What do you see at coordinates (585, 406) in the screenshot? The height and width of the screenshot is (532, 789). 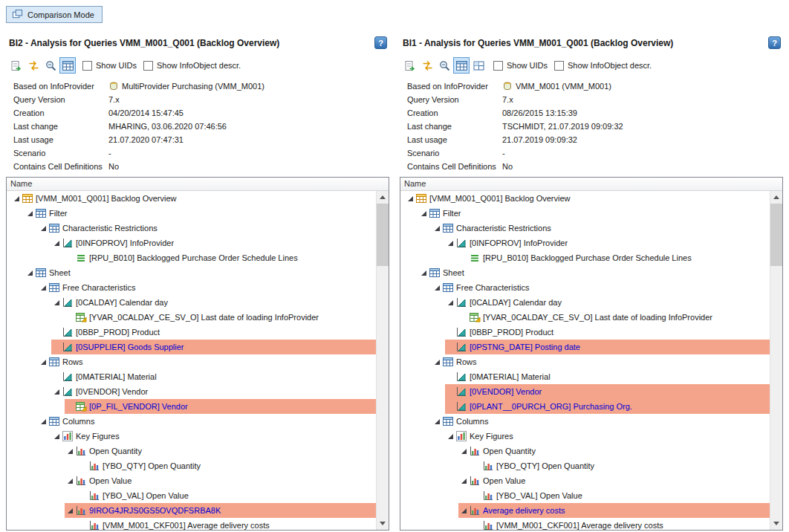 I see `tree-row: [0PLANT__0PURCH_ORG] Purchasing Org.` at bounding box center [585, 406].